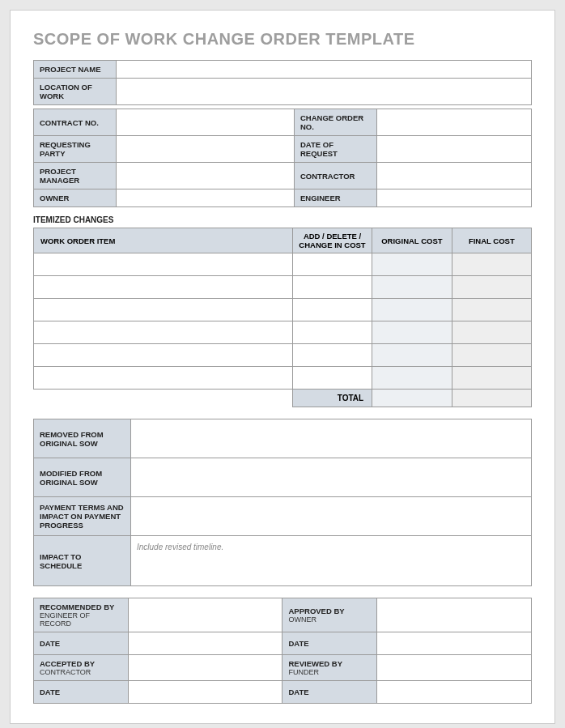  I want to click on date-of-request-field, so click(455, 149).